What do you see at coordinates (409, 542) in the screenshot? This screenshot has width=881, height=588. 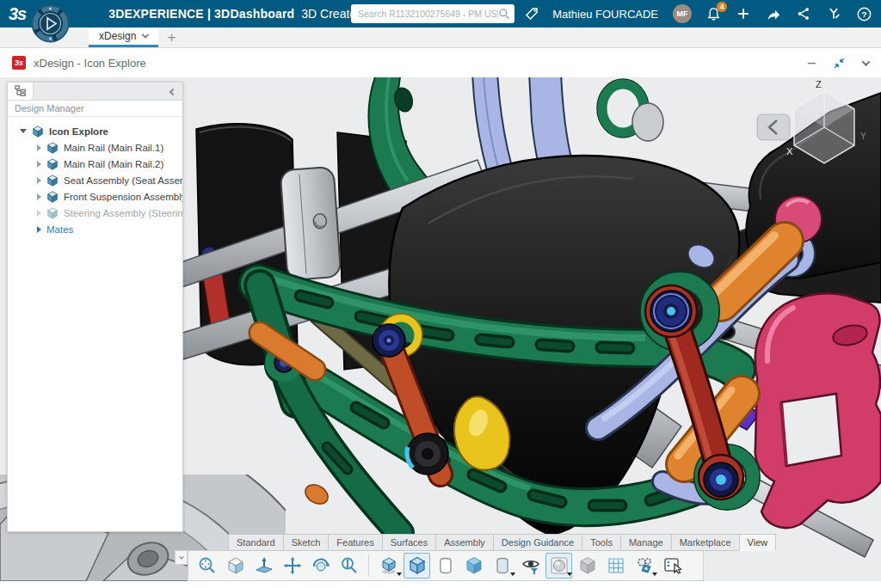 I see `ribbon-tab-surfaces: Surfaces` at bounding box center [409, 542].